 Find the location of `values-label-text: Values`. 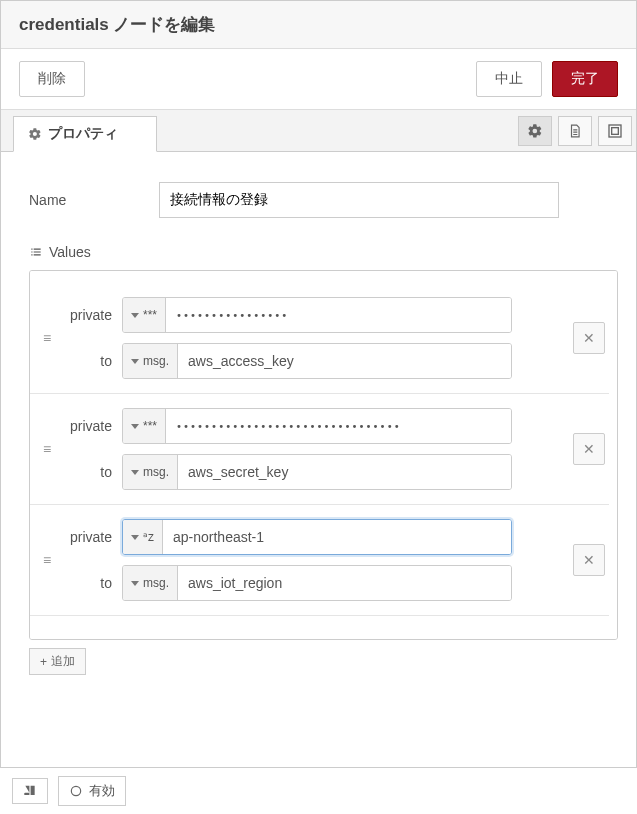

values-label-text: Values is located at coordinates (70, 252).